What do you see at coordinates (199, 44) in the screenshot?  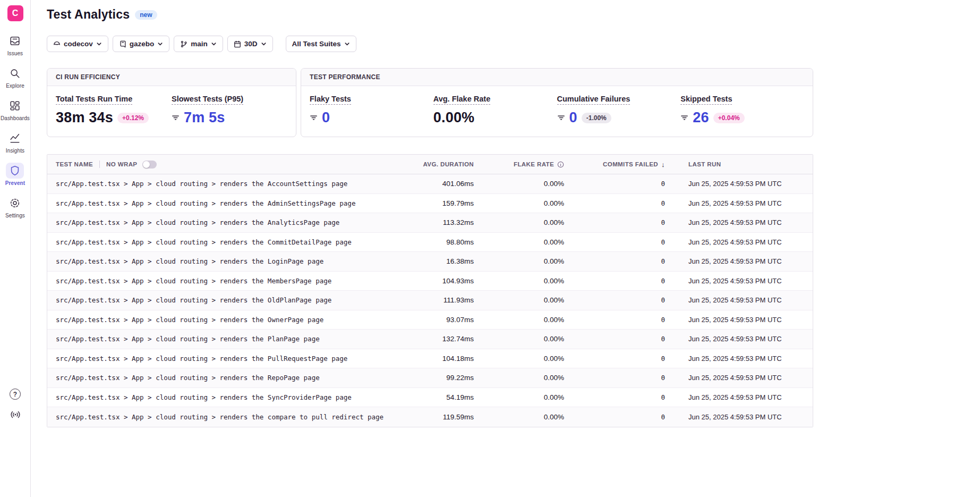 I see `branch-filter: main` at bounding box center [199, 44].